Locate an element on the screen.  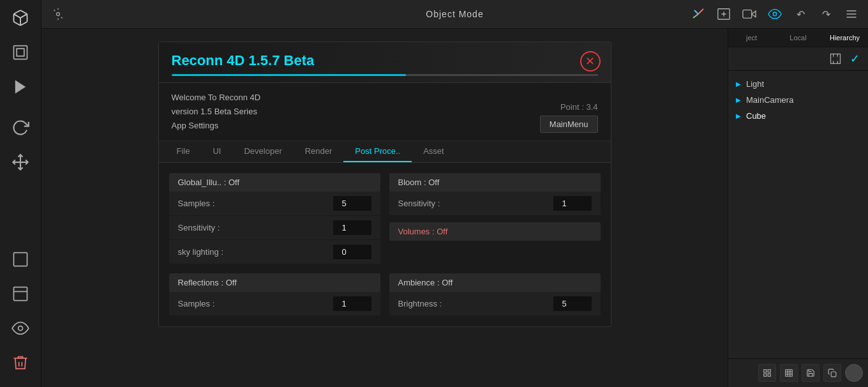
top-bar-title: Object Mode is located at coordinates (454, 14).